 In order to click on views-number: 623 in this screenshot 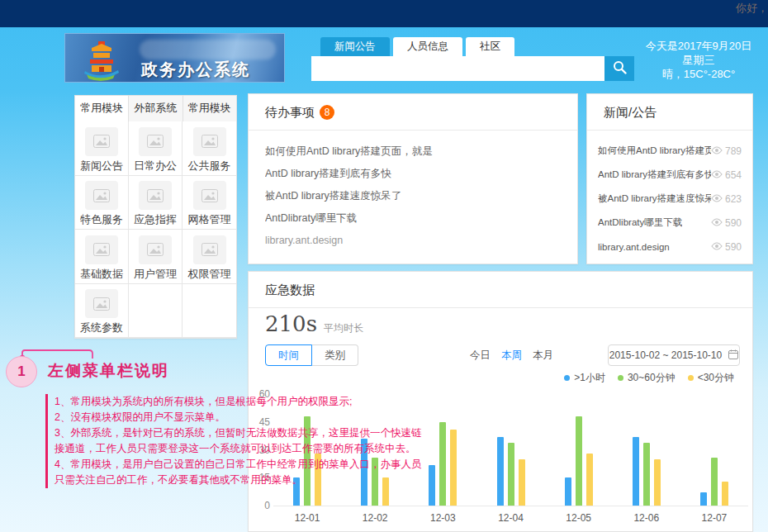, I will do `click(733, 199)`.